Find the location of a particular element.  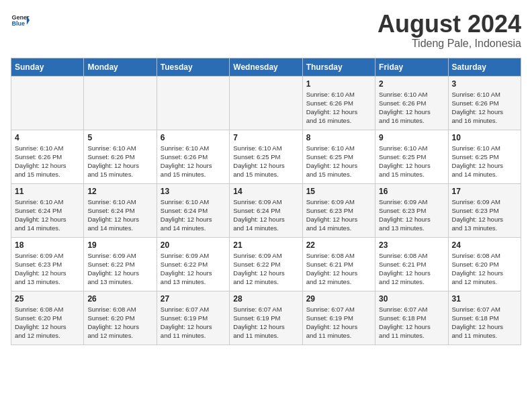

date-number: 21 is located at coordinates (266, 245).